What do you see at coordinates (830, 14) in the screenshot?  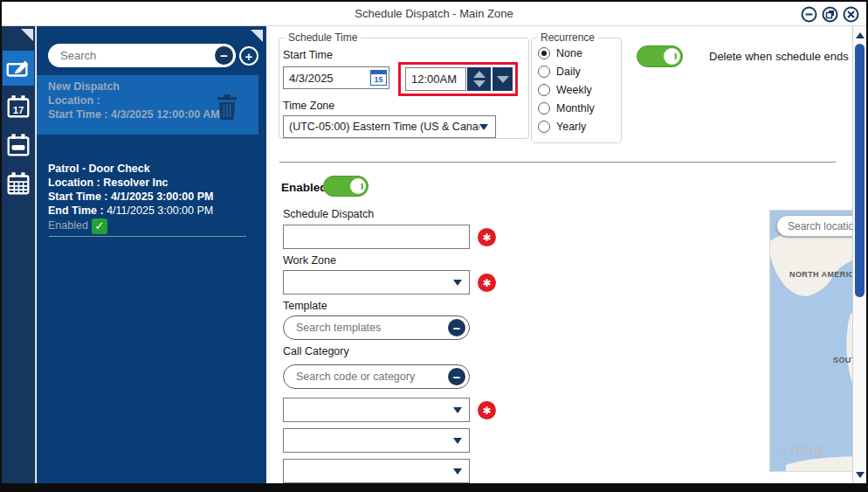 I see `restore-icon` at bounding box center [830, 14].